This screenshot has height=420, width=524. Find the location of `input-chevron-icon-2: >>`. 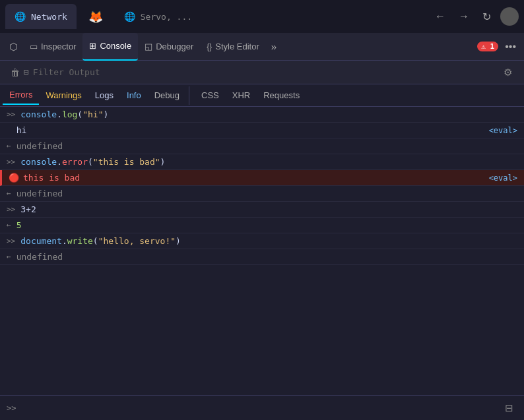

input-chevron-icon-2: >> is located at coordinates (11, 162).